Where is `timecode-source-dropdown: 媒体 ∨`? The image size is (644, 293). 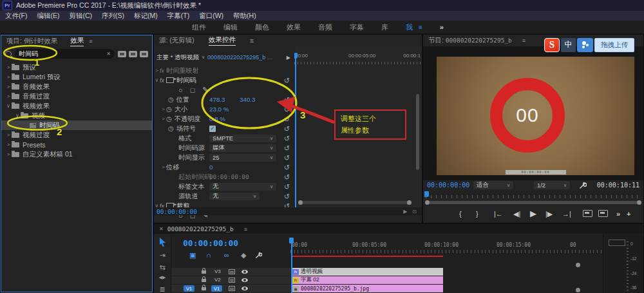
timecode-source-dropdown: 媒体 ∨ is located at coordinates (243, 148).